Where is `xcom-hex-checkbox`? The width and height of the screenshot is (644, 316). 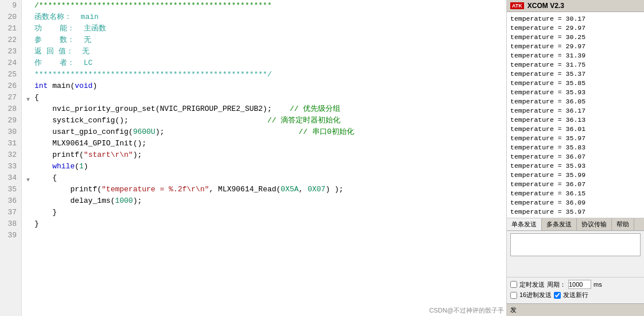 xcom-hex-checkbox is located at coordinates (514, 295).